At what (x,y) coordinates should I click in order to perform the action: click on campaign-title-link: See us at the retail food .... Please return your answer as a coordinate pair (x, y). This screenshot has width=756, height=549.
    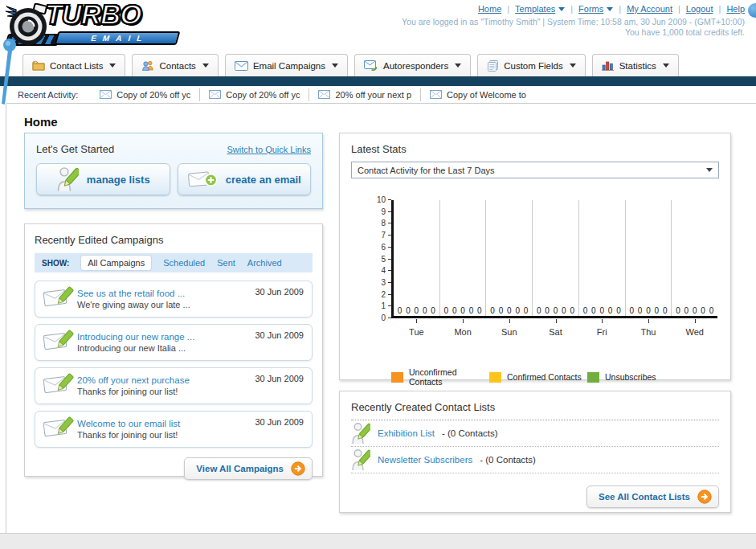
    Looking at the image, I should click on (133, 293).